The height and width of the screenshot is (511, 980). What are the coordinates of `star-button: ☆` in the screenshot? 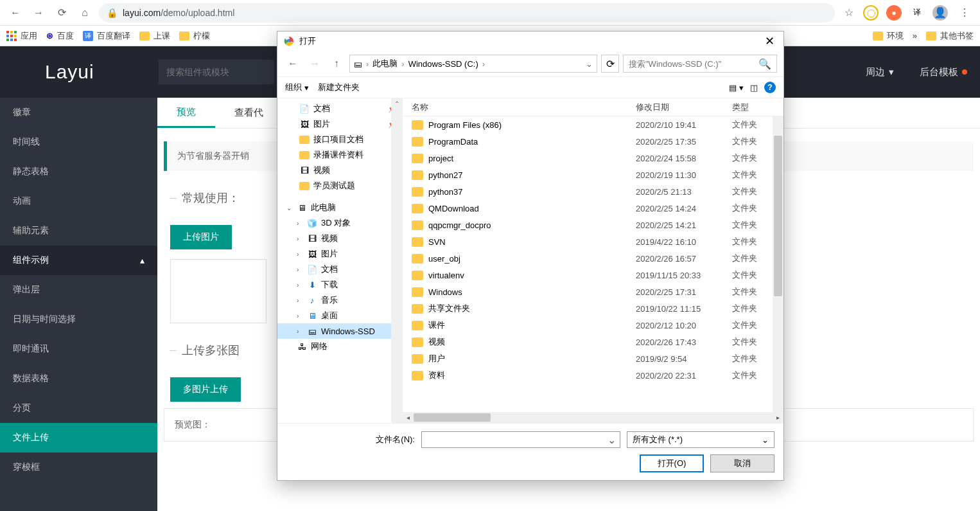 It's located at (849, 13).